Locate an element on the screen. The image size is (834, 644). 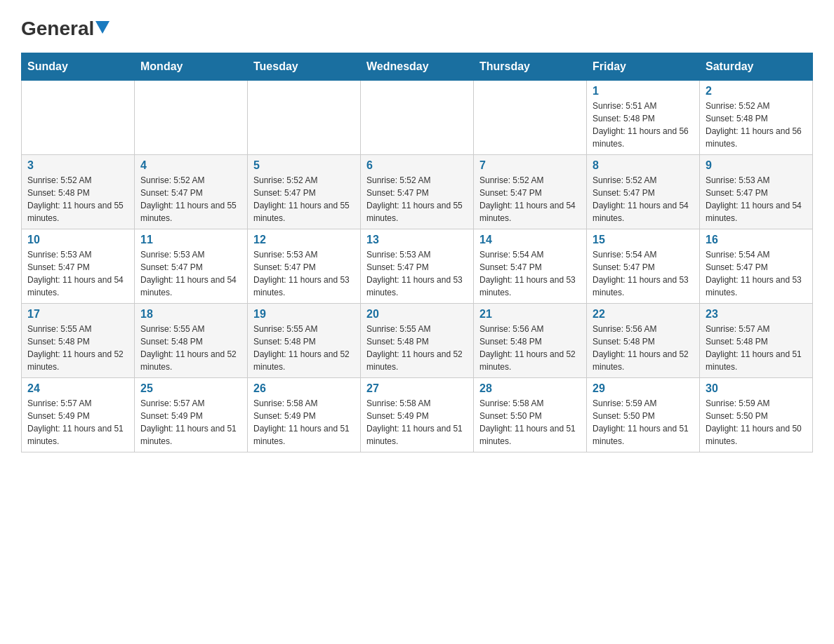
calendar-cell: 29Sunrise: 5:59 AM Sunset: 5:50 PM Dayli… is located at coordinates (643, 415).